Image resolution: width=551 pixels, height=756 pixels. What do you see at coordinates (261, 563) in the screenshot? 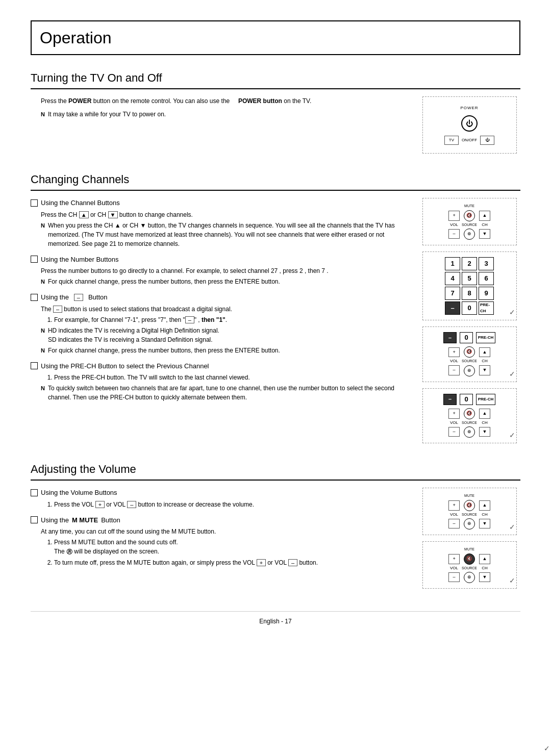
I see `vol-plus-ref2: +` at bounding box center [261, 563].